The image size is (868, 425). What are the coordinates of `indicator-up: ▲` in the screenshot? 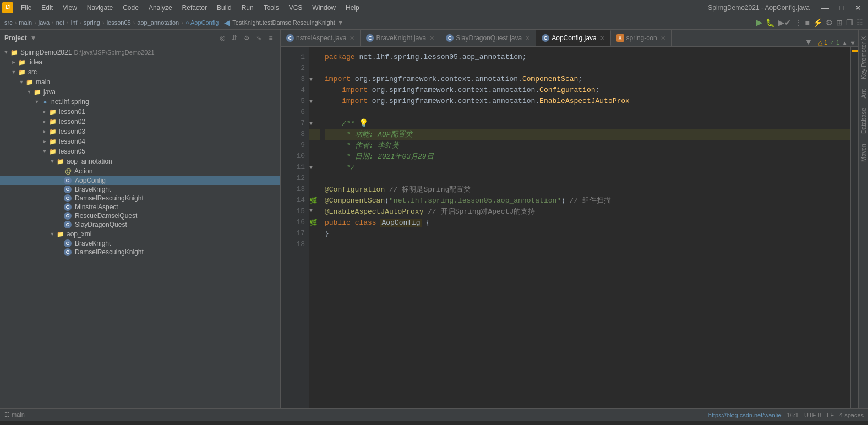 It's located at (844, 43).